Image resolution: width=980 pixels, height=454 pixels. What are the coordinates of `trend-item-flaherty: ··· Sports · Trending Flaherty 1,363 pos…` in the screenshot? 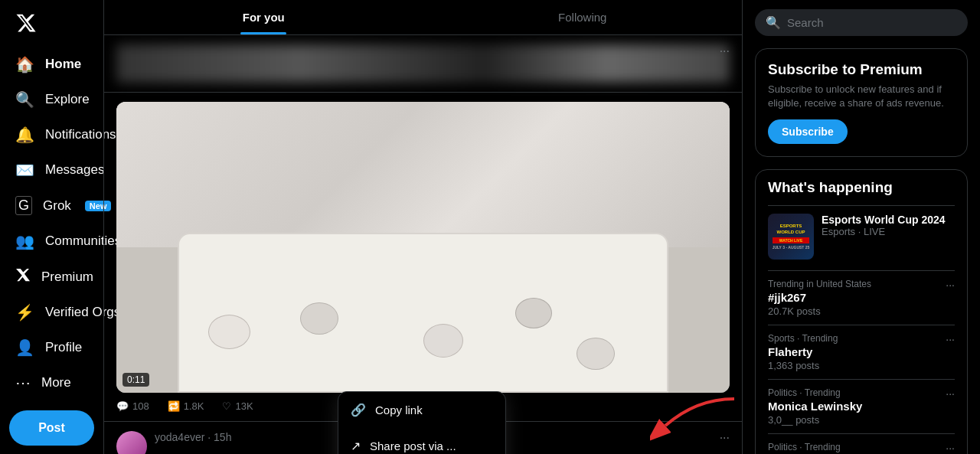 It's located at (861, 352).